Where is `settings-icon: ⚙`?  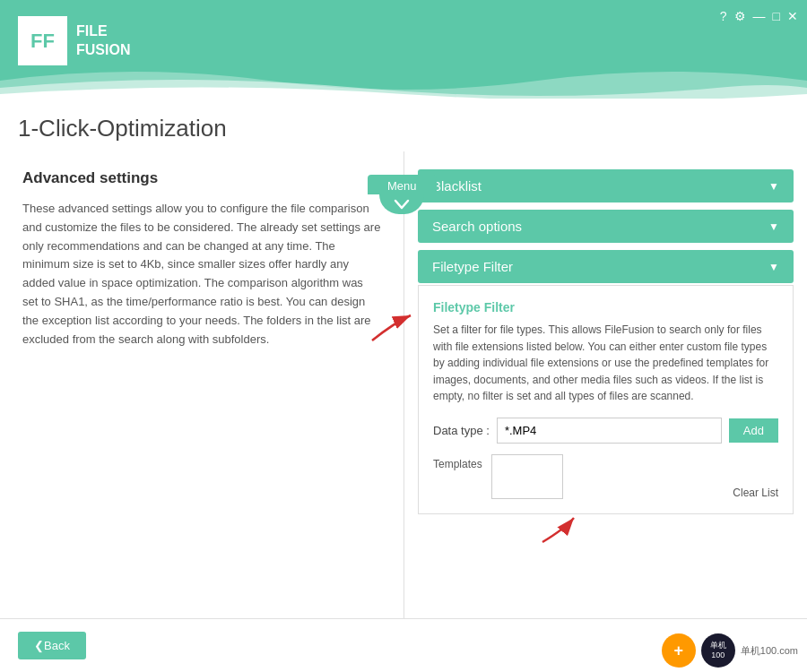 settings-icon: ⚙ is located at coordinates (741, 16).